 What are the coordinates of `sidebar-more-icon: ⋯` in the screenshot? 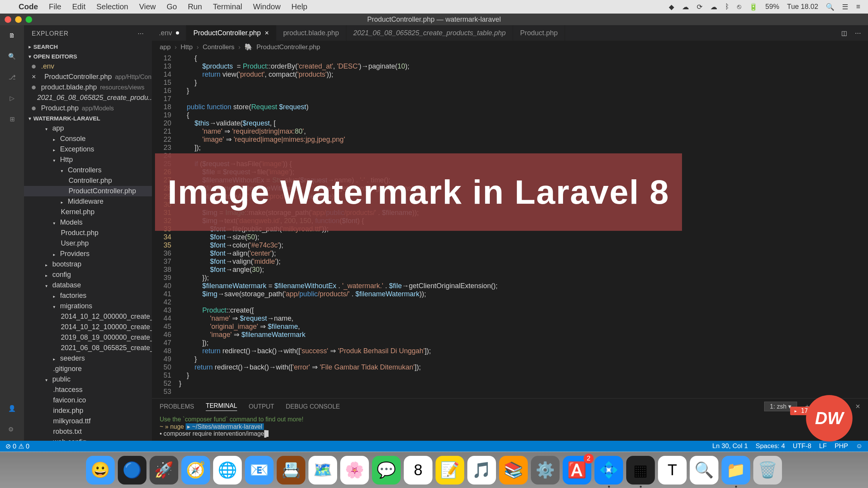 It's located at (141, 33).